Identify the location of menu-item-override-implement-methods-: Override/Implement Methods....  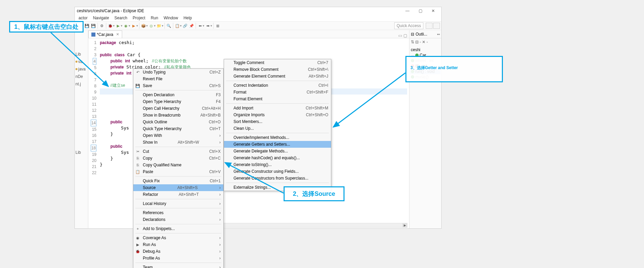
(277, 138).